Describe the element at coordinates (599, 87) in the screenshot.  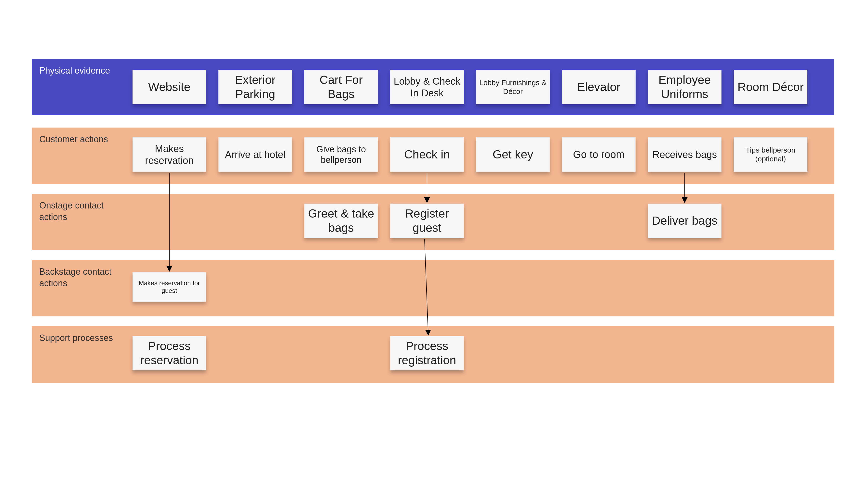
I see `card-elevator: Elevator` at that location.